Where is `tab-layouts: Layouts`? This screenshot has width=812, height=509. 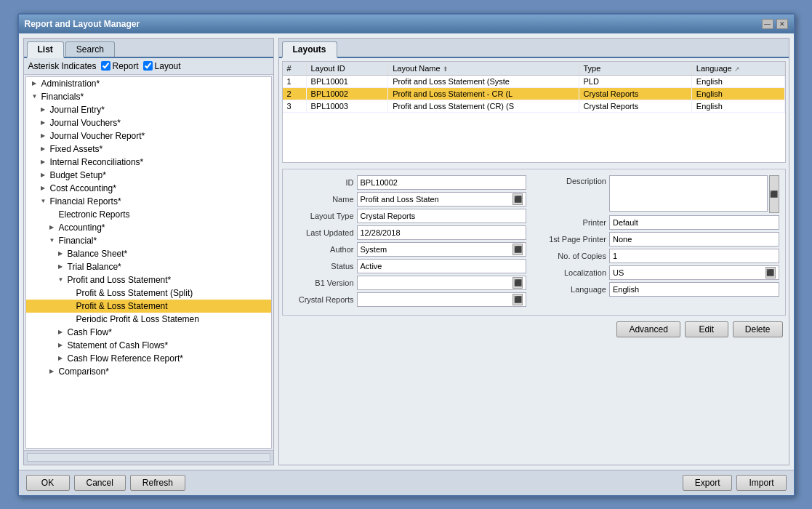
tab-layouts: Layouts is located at coordinates (310, 49).